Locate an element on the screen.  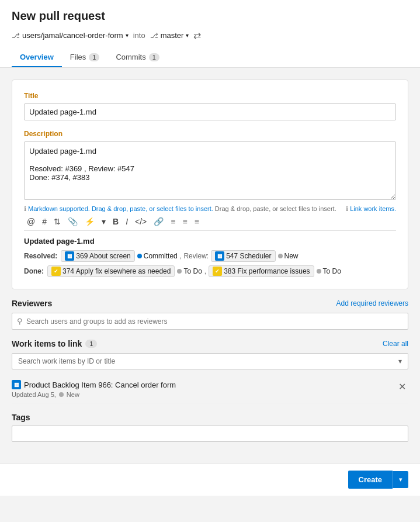
target-branch-button: ⎇ master ▾ is located at coordinates (169, 35).